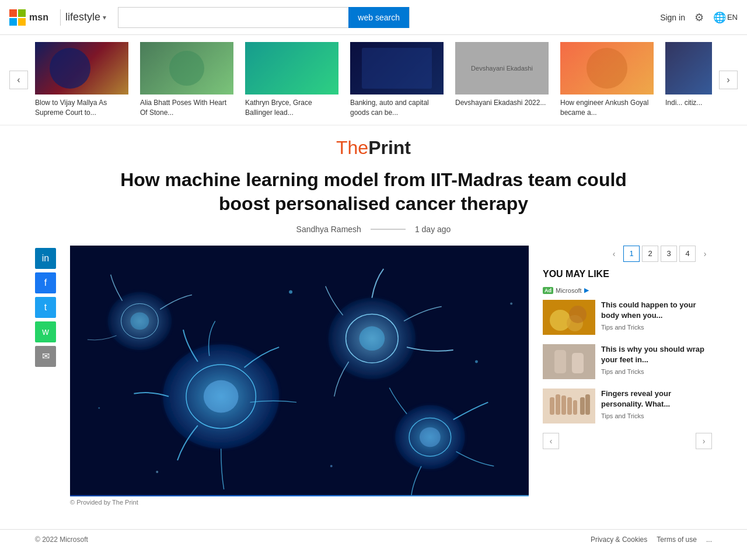 The image size is (747, 560). Describe the element at coordinates (46, 283) in the screenshot. I see `facebook-button: f` at that location.